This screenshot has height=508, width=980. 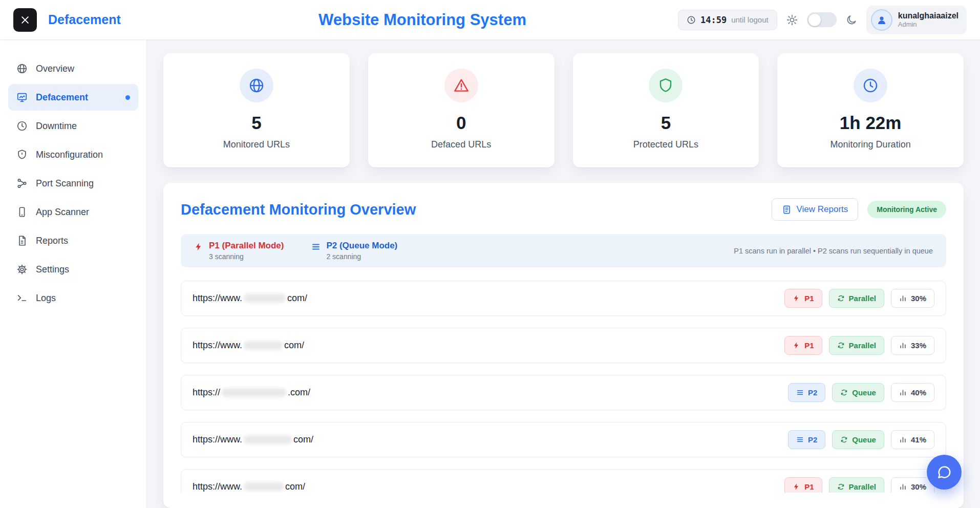 I want to click on sidebar-item-overview: Overview, so click(x=73, y=69).